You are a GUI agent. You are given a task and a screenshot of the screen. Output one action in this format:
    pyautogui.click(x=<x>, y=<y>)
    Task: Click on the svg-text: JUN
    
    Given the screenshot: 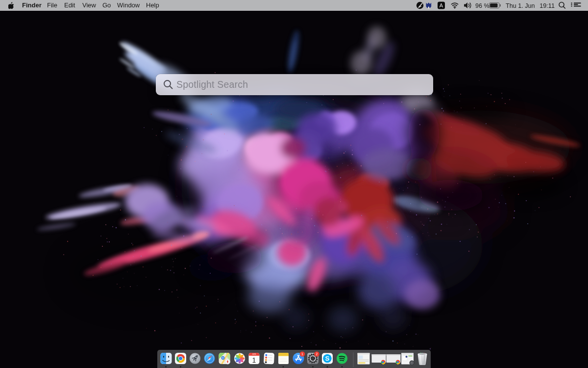 What is the action you would take?
    pyautogui.click(x=254, y=354)
    